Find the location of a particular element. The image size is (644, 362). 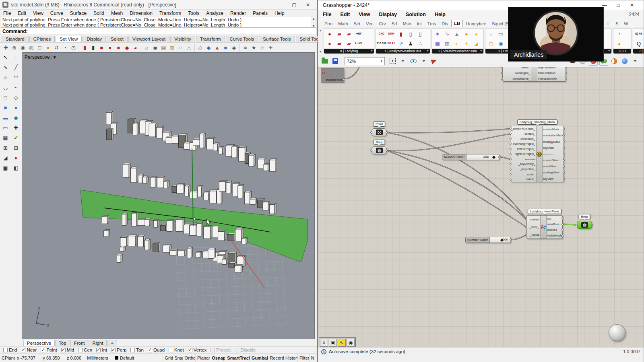

rhino-toolbar-tab: Display is located at coordinates (94, 39).